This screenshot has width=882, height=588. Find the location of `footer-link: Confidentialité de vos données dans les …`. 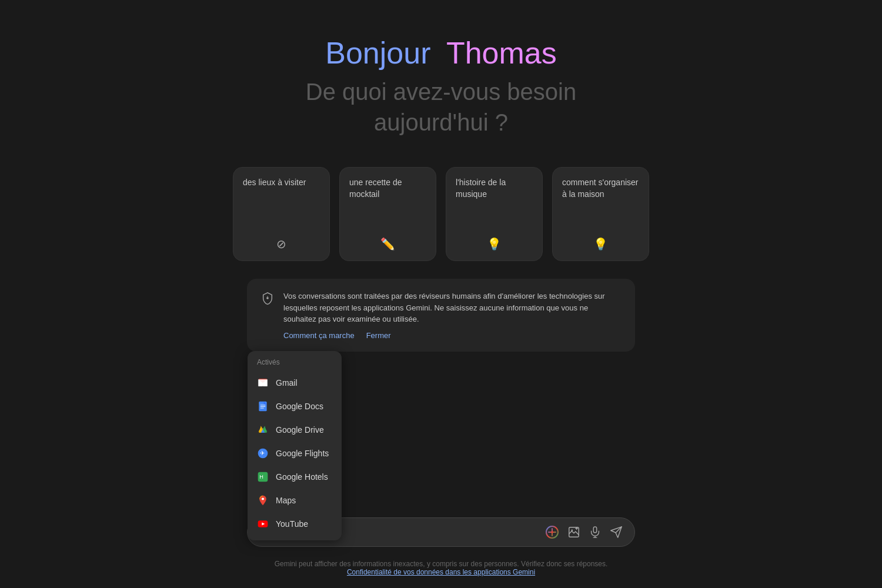

footer-link: Confidentialité de vos données dans les … is located at coordinates (441, 572).